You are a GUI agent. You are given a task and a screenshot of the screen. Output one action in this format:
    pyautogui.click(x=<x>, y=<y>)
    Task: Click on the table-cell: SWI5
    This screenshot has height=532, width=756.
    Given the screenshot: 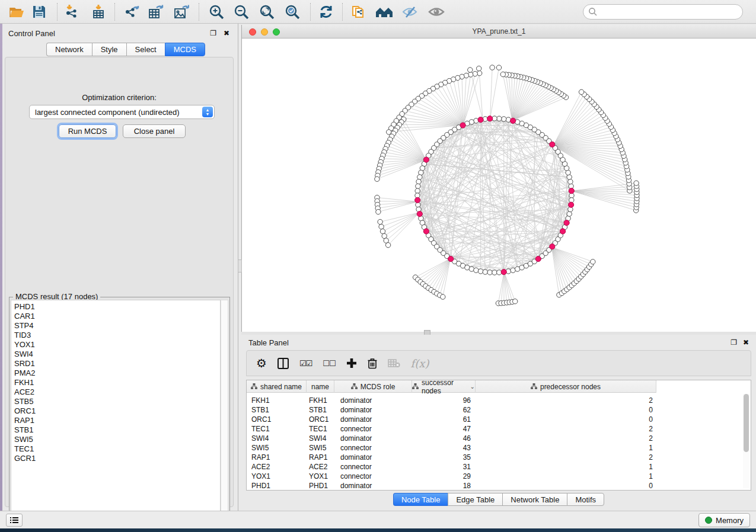 What is the action you would take?
    pyautogui.click(x=276, y=448)
    